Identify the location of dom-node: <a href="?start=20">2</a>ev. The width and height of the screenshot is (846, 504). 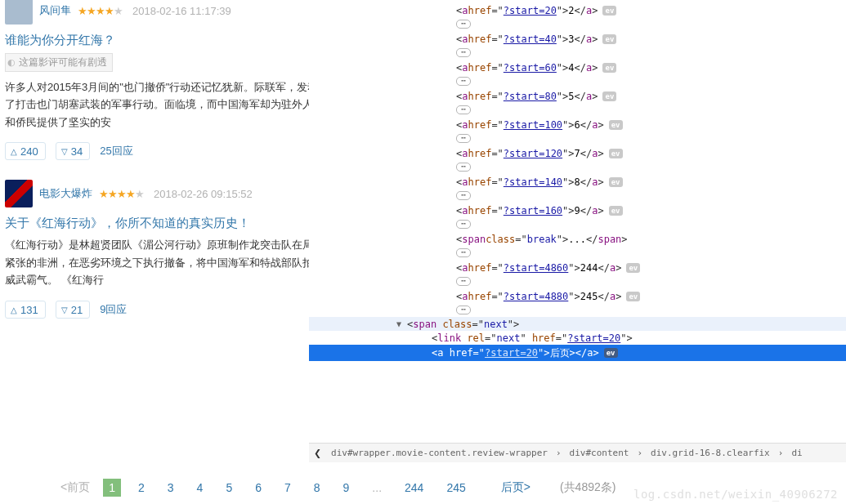
(602, 10).